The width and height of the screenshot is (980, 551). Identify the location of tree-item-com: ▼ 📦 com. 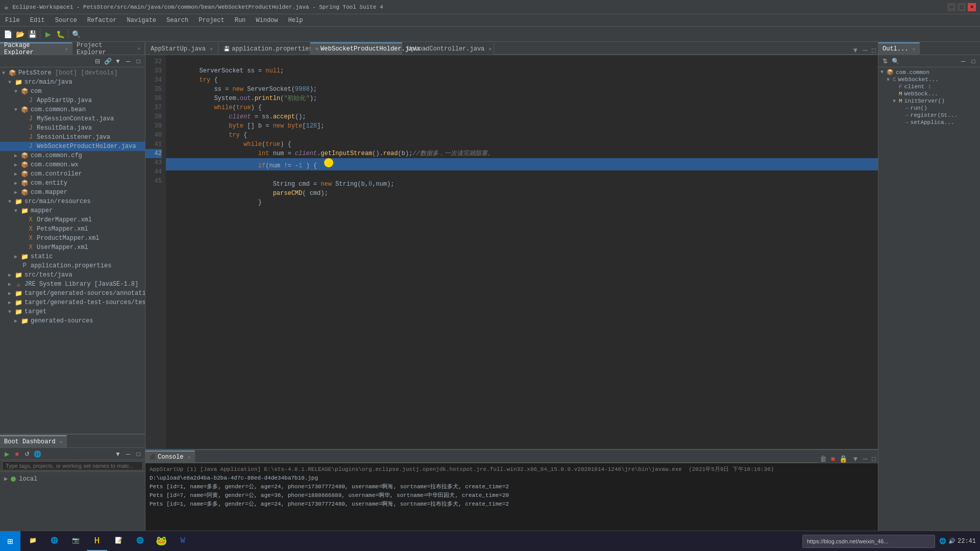
(72, 91).